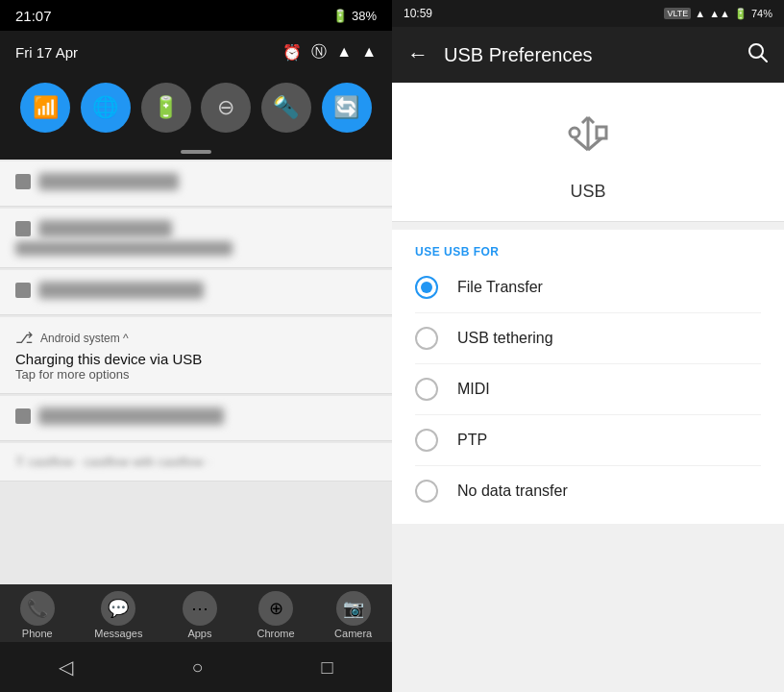  What do you see at coordinates (588, 152) in the screenshot?
I see `usb-header: USB` at bounding box center [588, 152].